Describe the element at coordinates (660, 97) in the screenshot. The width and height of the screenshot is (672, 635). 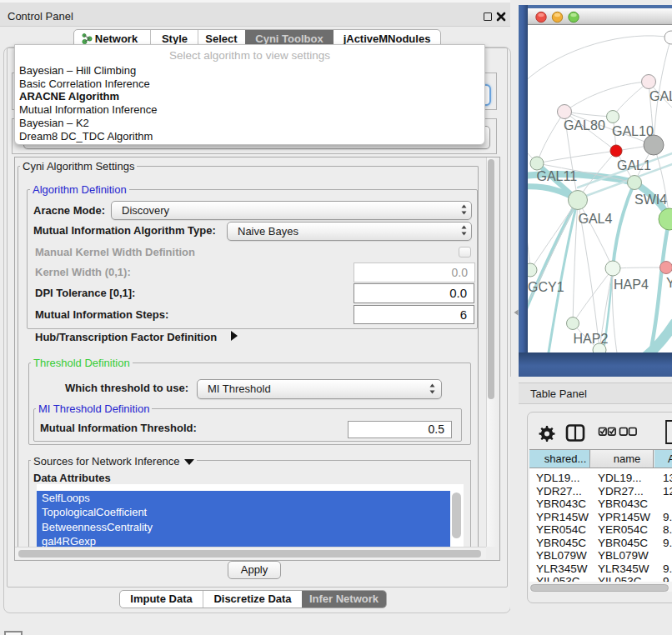
I see `svg-text: GAL` at that location.